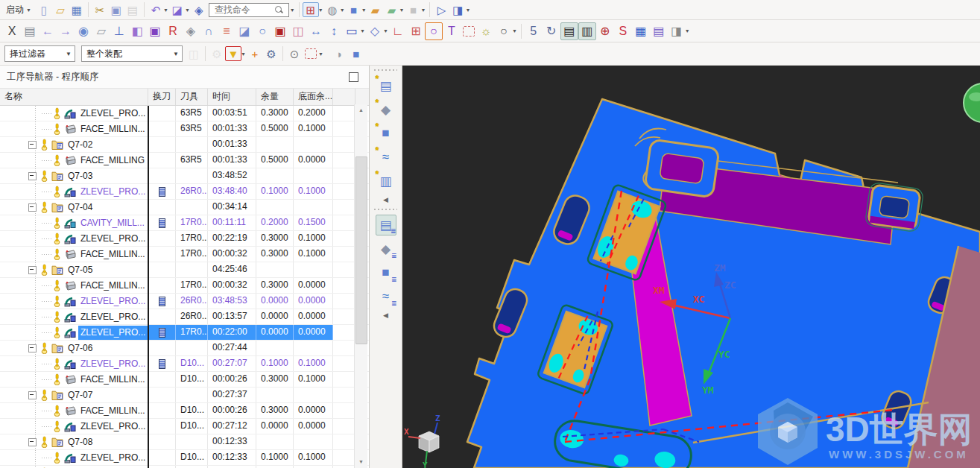 The width and height of the screenshot is (980, 468). Describe the element at coordinates (386, 297) in the screenshot. I see `machining-method-view-icon: ≈≣` at that location.